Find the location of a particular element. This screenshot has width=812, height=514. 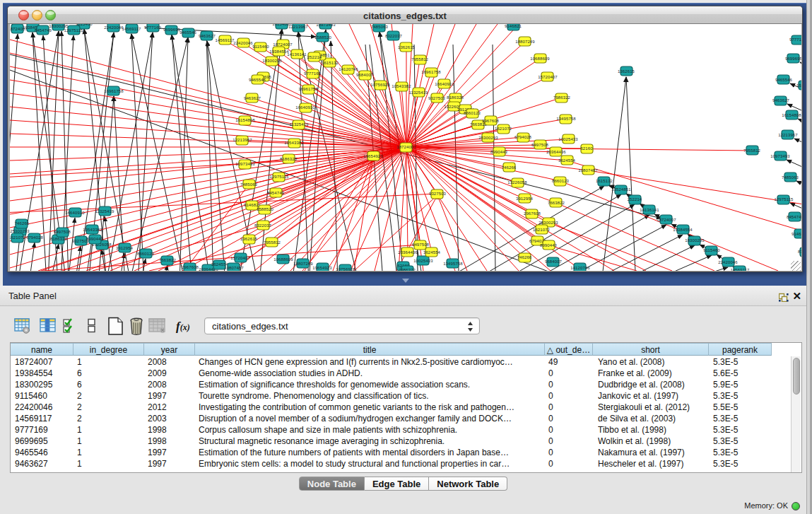

svg-text: 13495758 is located at coordinates (566, 119).